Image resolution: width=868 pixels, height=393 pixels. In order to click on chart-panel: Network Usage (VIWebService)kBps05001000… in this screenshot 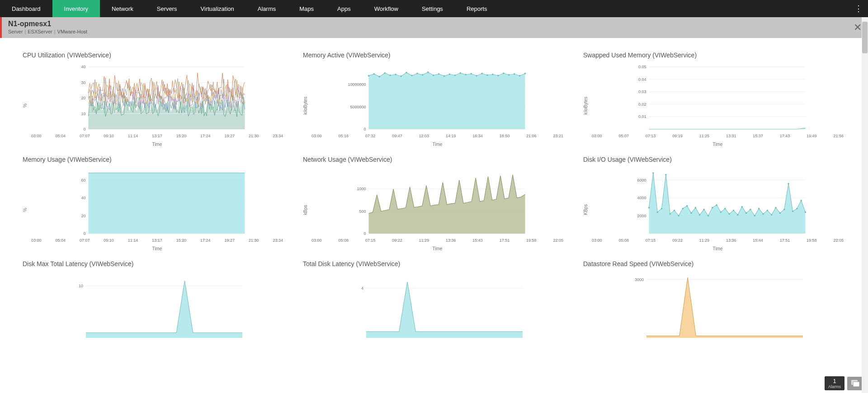, I will do `click(434, 203)`.